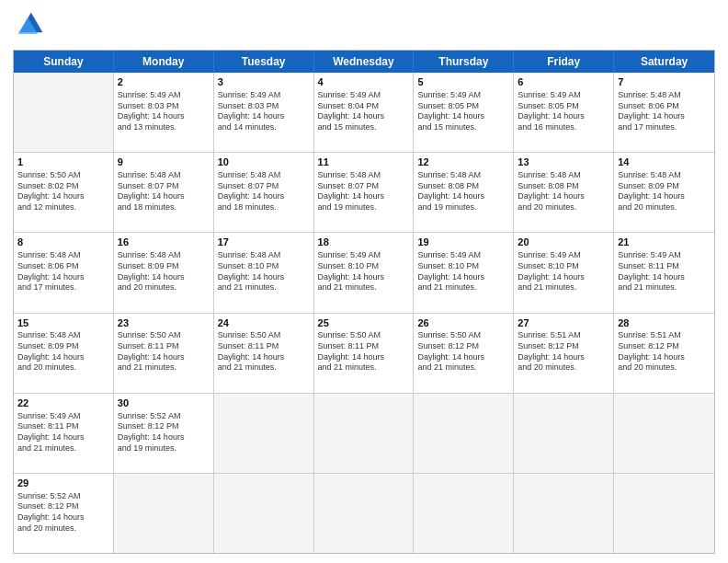 The width and height of the screenshot is (728, 563). What do you see at coordinates (463, 324) in the screenshot?
I see `day-number: 26` at bounding box center [463, 324].